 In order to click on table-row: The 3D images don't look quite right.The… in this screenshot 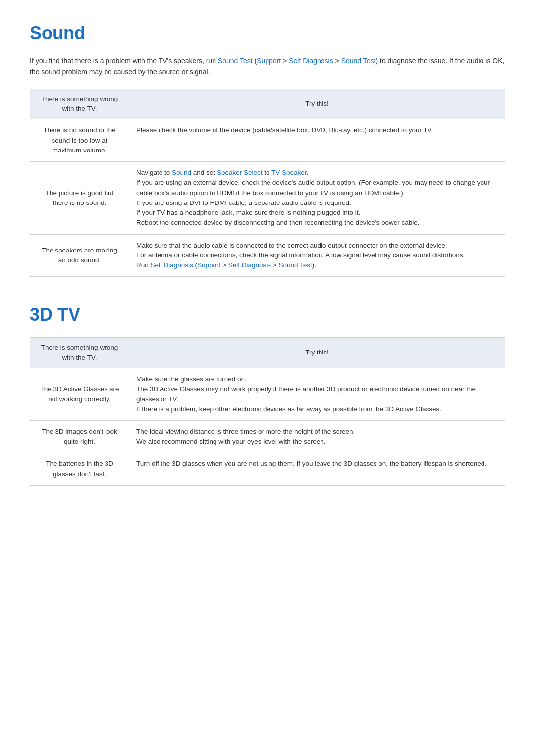, I will do `click(268, 437)`.